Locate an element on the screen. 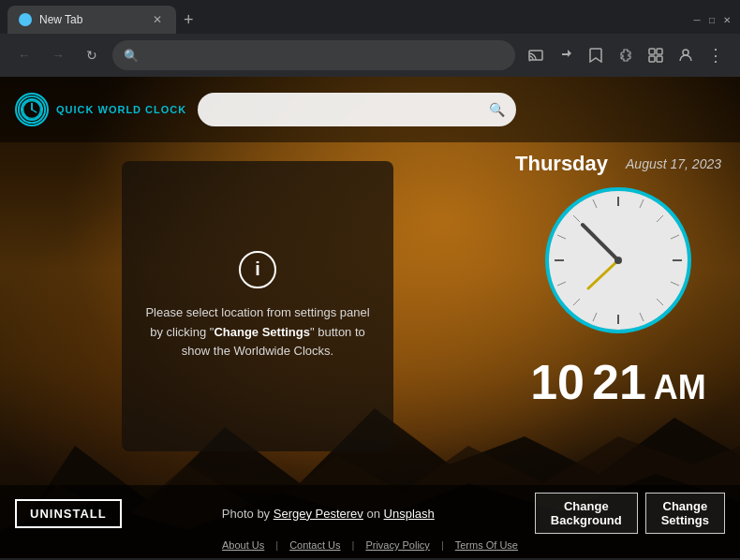  extension-header: QUICK WORLD CLOCK pcrisk.com 🔍 is located at coordinates (370, 110).